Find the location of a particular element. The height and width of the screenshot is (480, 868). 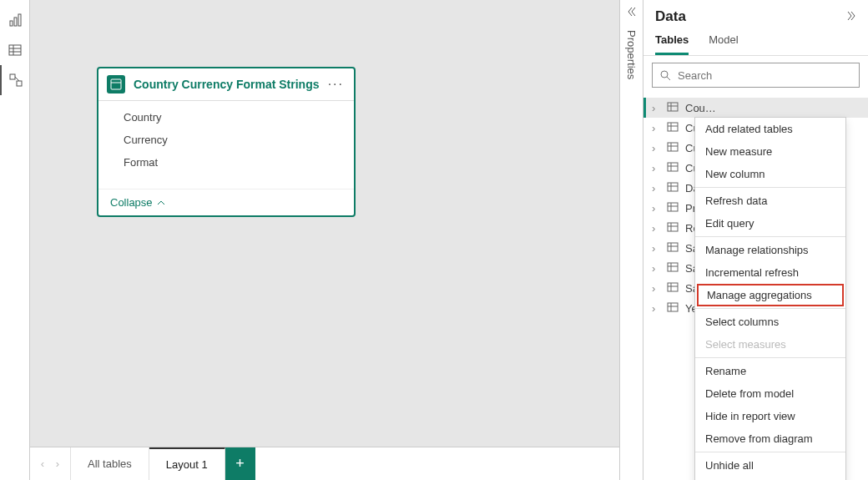

report-view-button is located at coordinates (15, 20).